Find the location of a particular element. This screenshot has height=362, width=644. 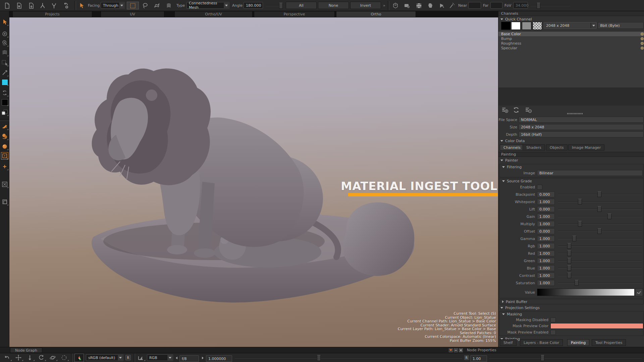

save-project-icon is located at coordinates (31, 5).